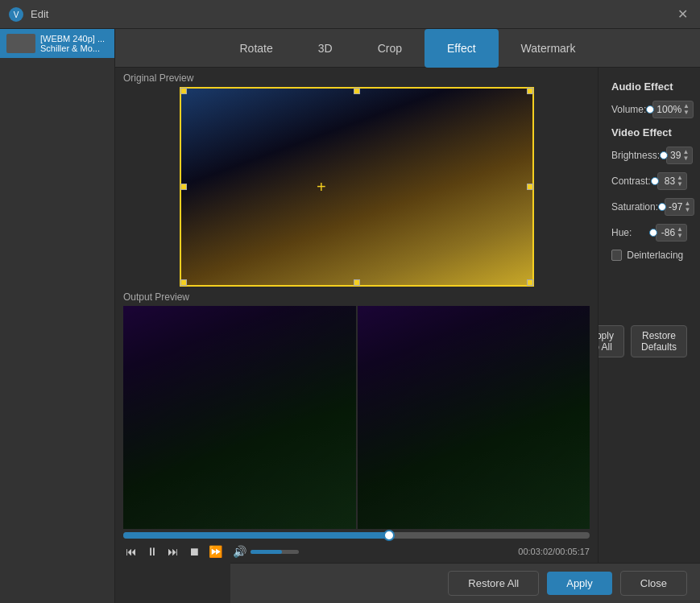  Describe the element at coordinates (649, 109) in the screenshot. I see `volume-row: Volume: 100% ▲ ▼` at that location.